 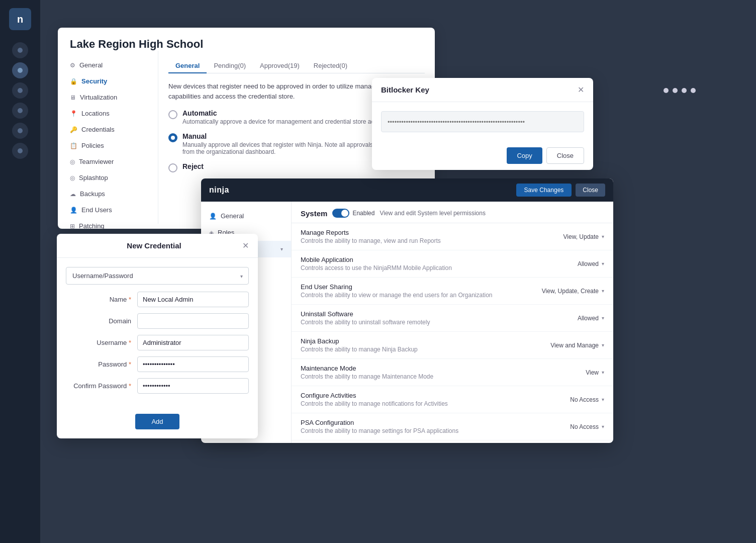 I want to click on system-section-header: System Enabled View and edit System leve…, so click(x=452, y=212).